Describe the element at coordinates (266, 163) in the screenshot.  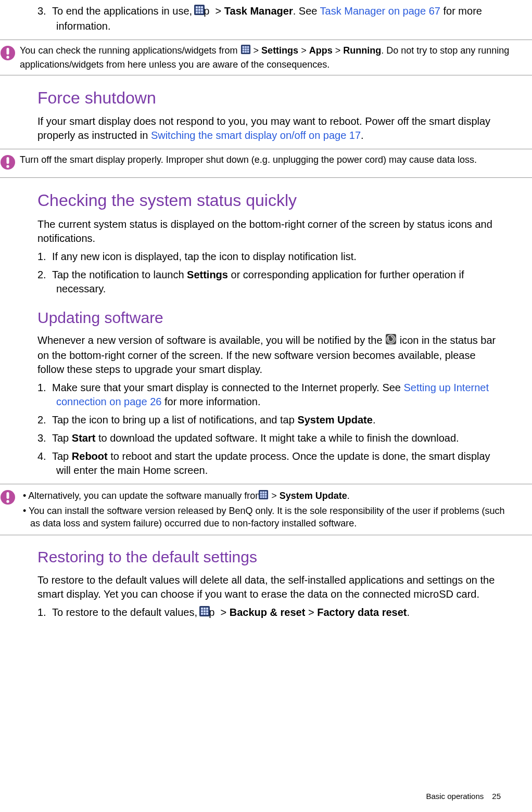
I see `callout-improper-shutdown: Turn off the smart display properly. Imp…` at that location.